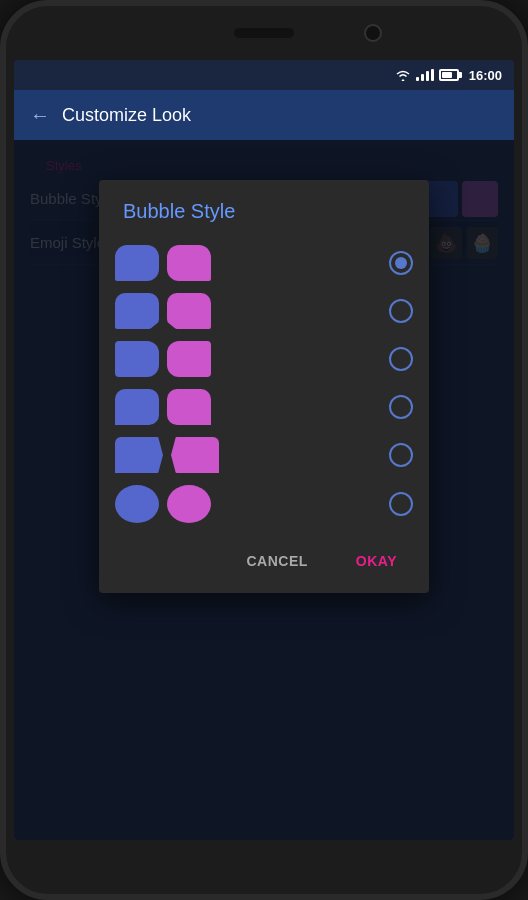 The image size is (528, 900). I want to click on phone-speaker, so click(264, 33).